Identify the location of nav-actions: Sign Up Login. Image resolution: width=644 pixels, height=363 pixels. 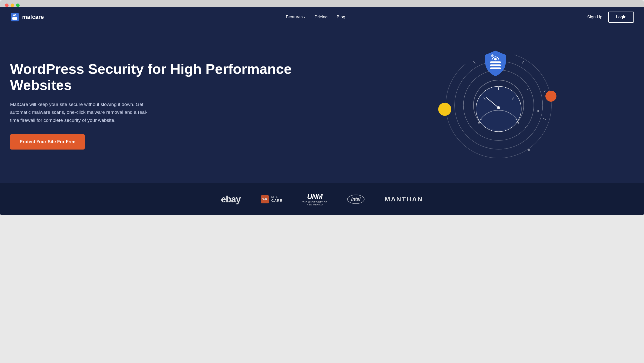
(611, 17).